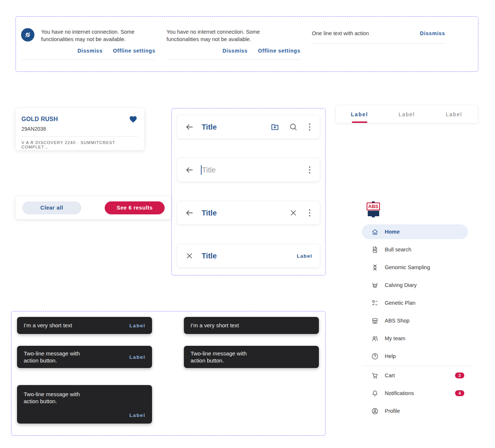 This screenshot has width=495, height=448. I want to click on sidebar-item-cart: Cart 2, so click(415, 375).